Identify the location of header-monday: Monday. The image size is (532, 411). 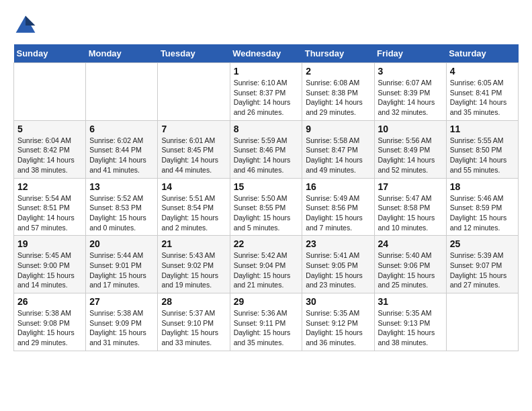
(122, 54).